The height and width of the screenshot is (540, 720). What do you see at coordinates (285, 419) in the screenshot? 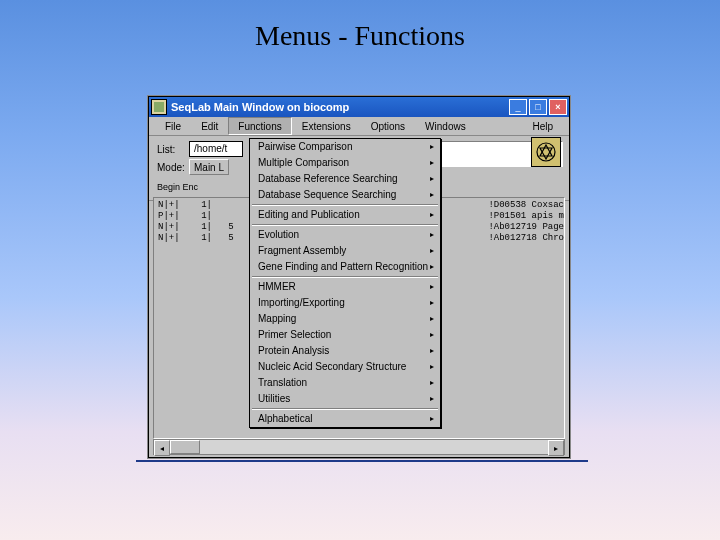
I see `menu-item-label: Alphabetical` at bounding box center [285, 419].